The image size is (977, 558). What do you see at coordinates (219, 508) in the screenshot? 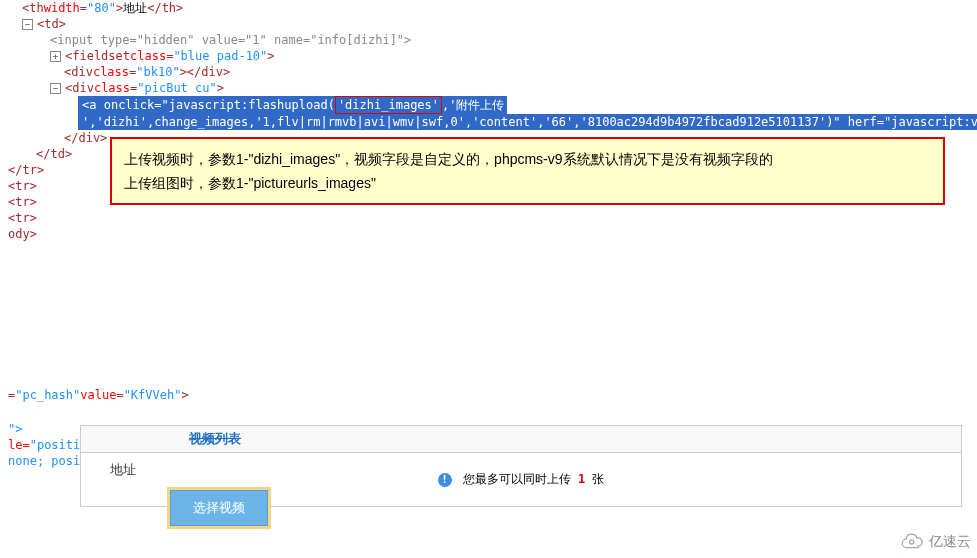
I see `select-video-button: 选择视频` at bounding box center [219, 508].